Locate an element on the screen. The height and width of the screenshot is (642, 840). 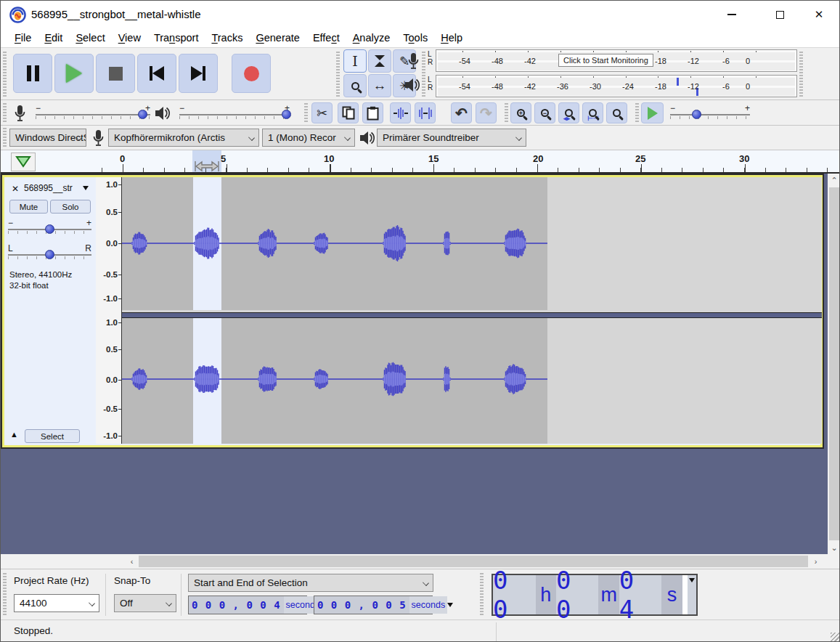
audio-position-display: 0 0 h 0 0 m 0 4 s is located at coordinates (595, 595).